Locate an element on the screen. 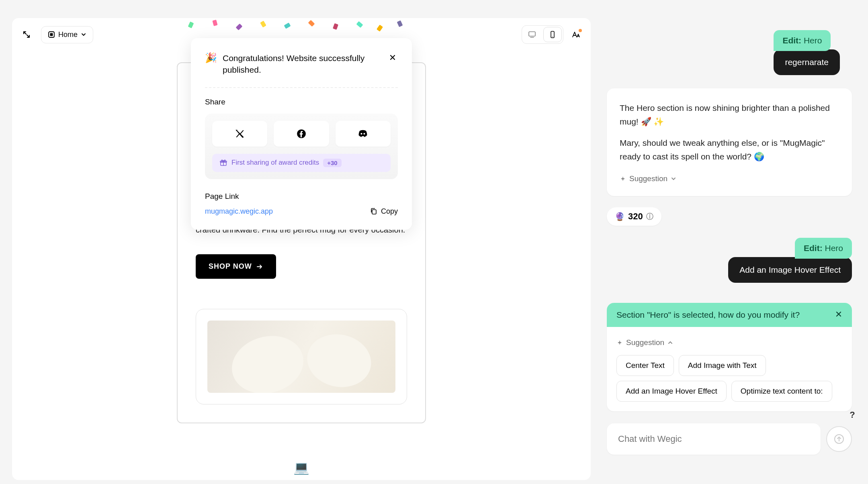 The image size is (868, 484). chat-message-user-2: Edit: Hero Add an Image Hover Effect is located at coordinates (729, 260).